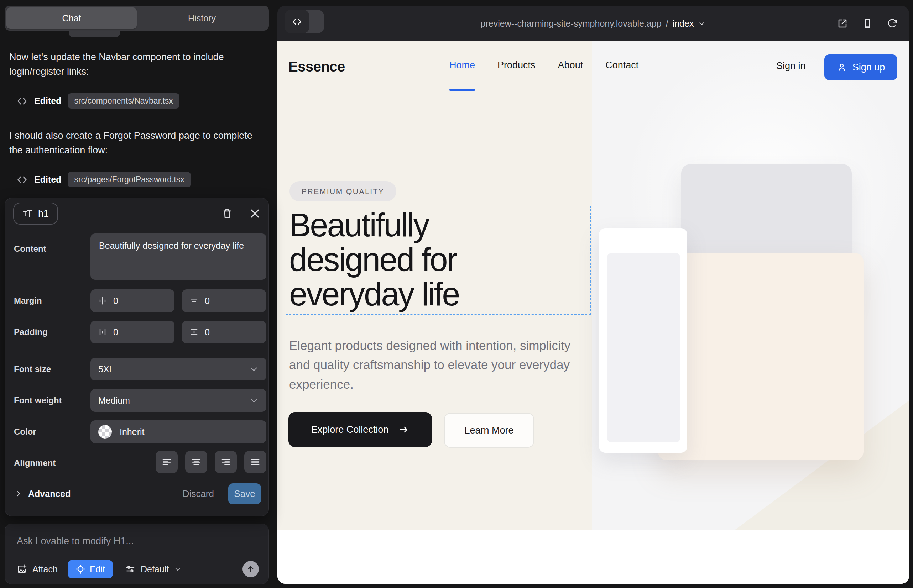 The image size is (913, 588). What do you see at coordinates (892, 24) in the screenshot?
I see `refresh-icon` at bounding box center [892, 24].